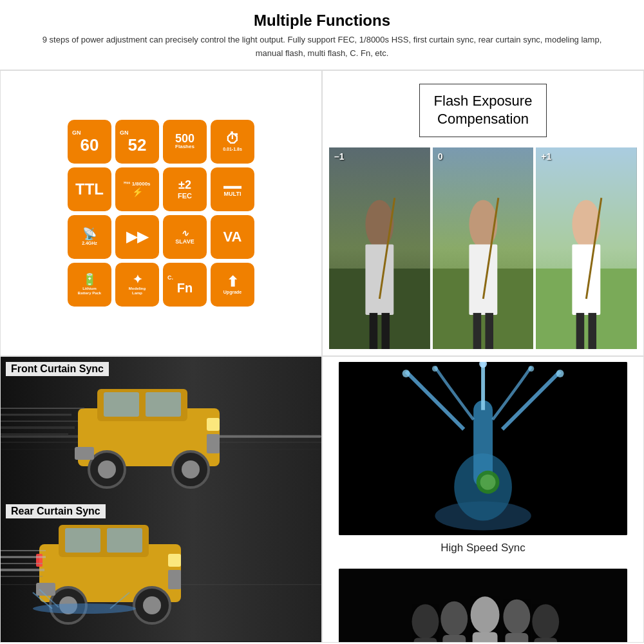  Describe the element at coordinates (232, 237) in the screenshot. I see `icon-va: VA` at that location.